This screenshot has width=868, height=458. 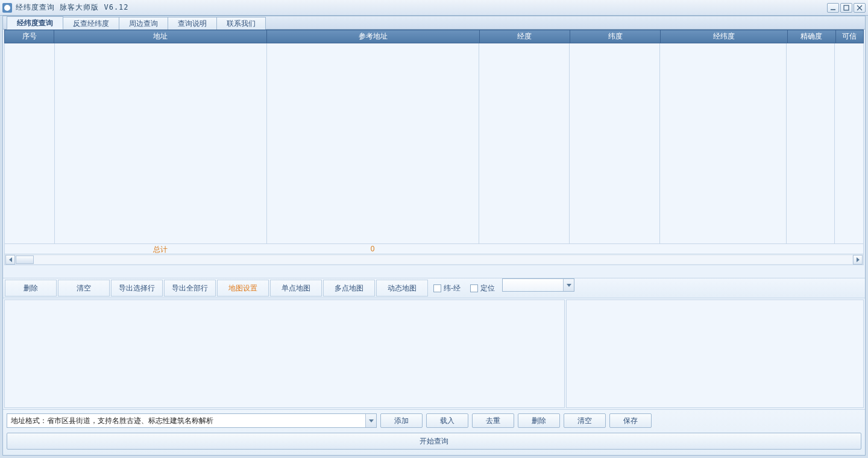 What do you see at coordinates (137, 288) in the screenshot?
I see `export-selected-button: 导出选择行` at bounding box center [137, 288].